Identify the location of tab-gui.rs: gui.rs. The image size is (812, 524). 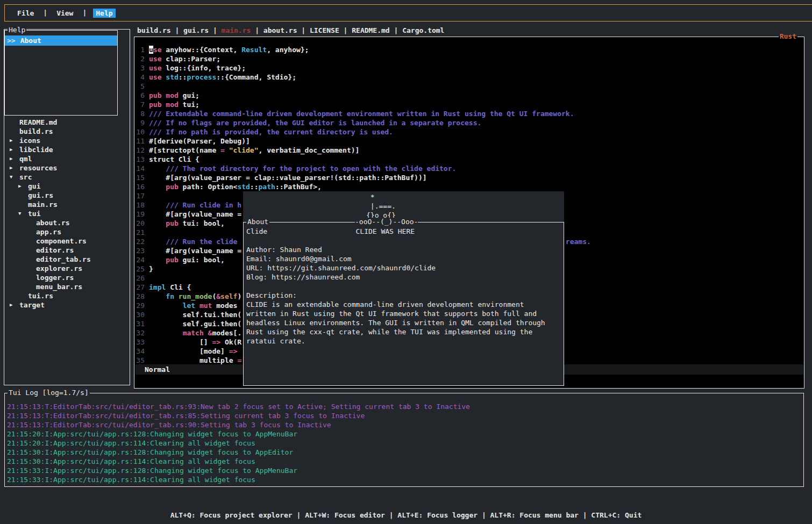
(196, 30).